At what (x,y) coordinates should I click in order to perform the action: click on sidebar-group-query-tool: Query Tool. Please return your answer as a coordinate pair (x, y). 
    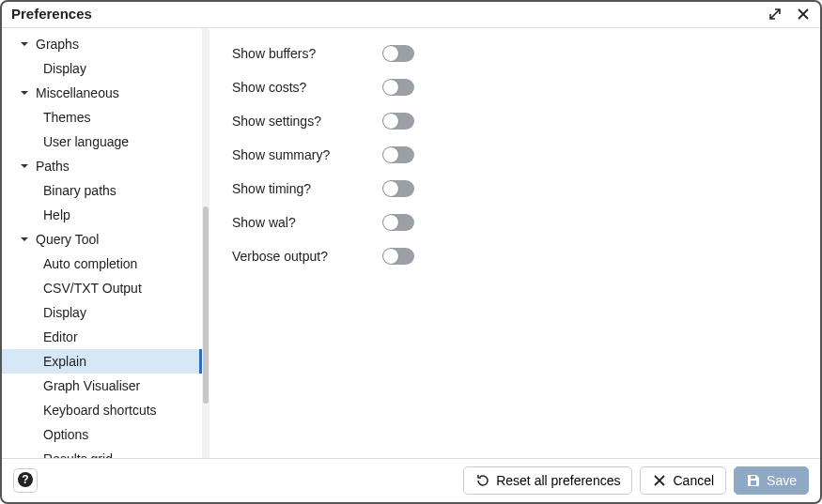
    Looking at the image, I should click on (101, 239).